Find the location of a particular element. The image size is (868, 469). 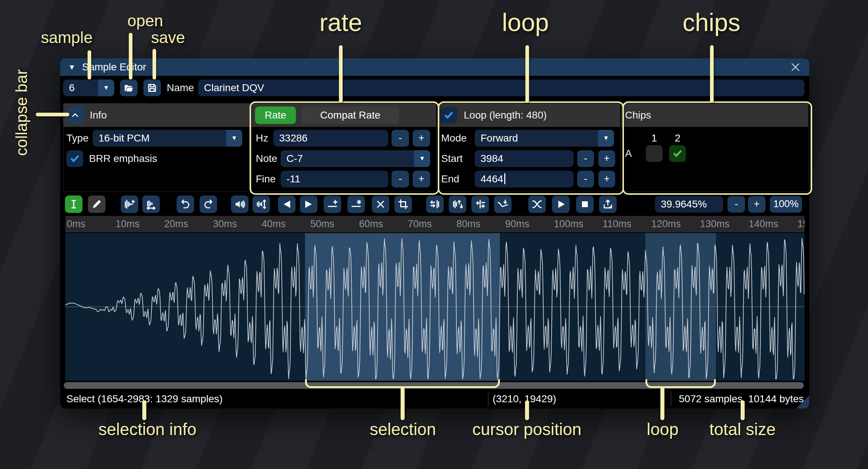

invert-button is located at coordinates (458, 204).